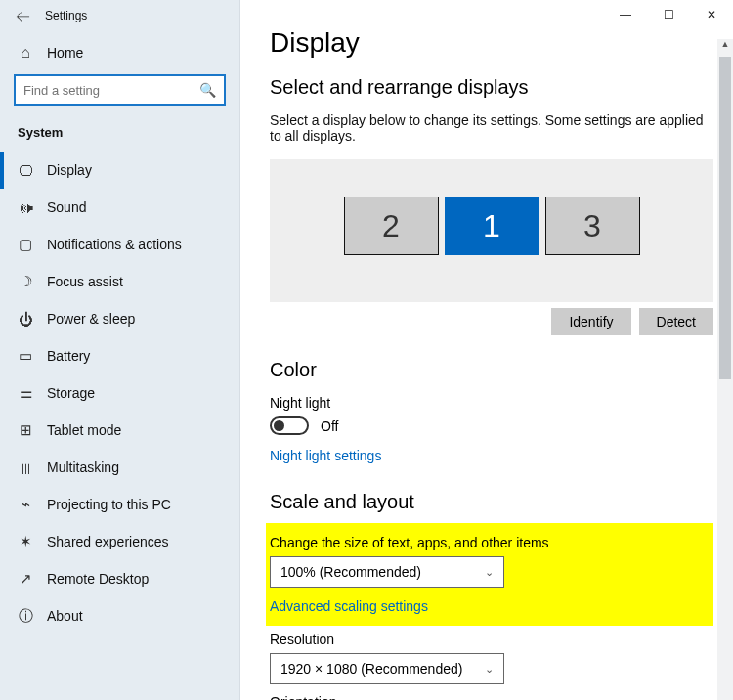  Describe the element at coordinates (492, 43) in the screenshot. I see `page-title: Display` at that location.